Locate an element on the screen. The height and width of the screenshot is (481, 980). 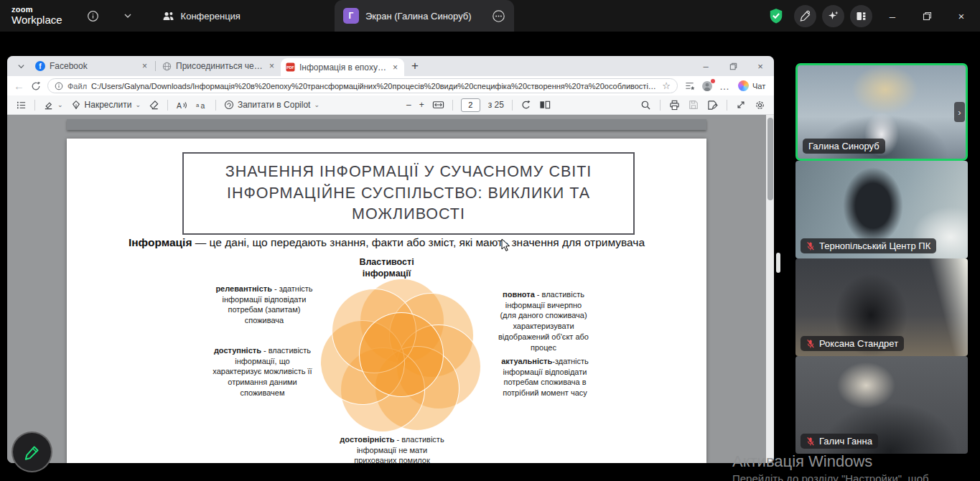
translate-icon: аа is located at coordinates (201, 105).